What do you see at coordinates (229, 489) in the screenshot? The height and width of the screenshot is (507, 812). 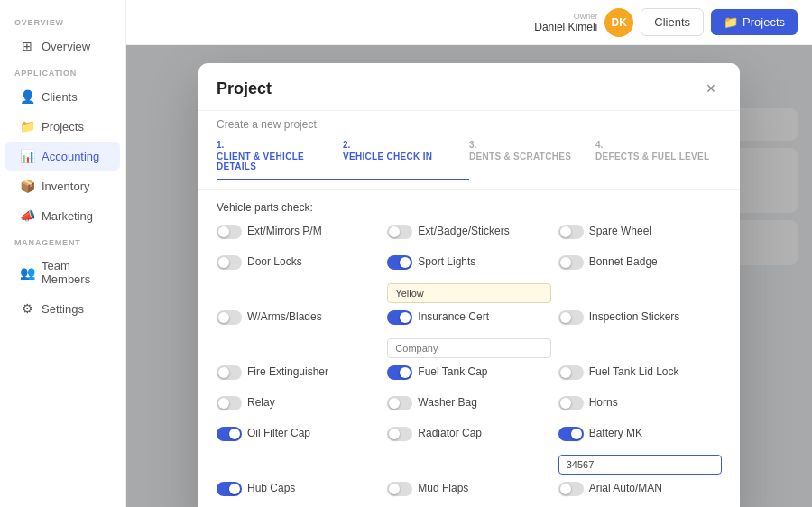 I see `toggle-hub-caps` at bounding box center [229, 489].